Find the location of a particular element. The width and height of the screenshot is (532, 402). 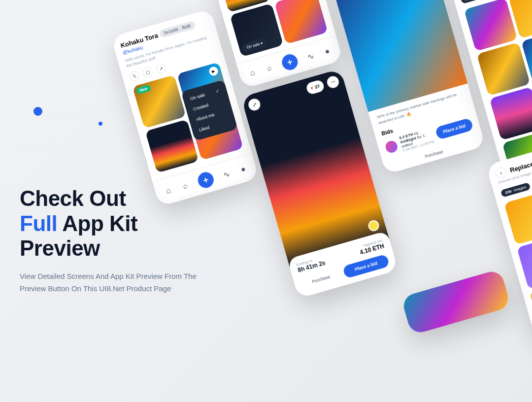

hero-accent: Full is located at coordinates (38, 224).